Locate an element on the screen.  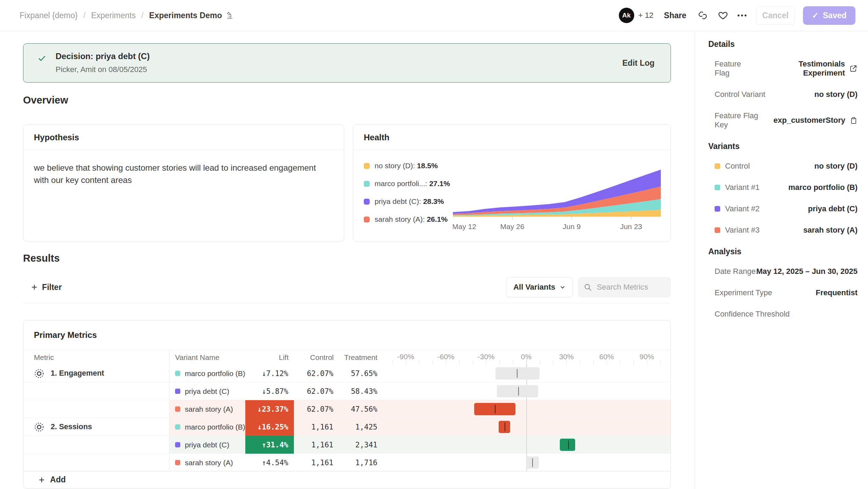
cancel-button: Cancel is located at coordinates (775, 15).